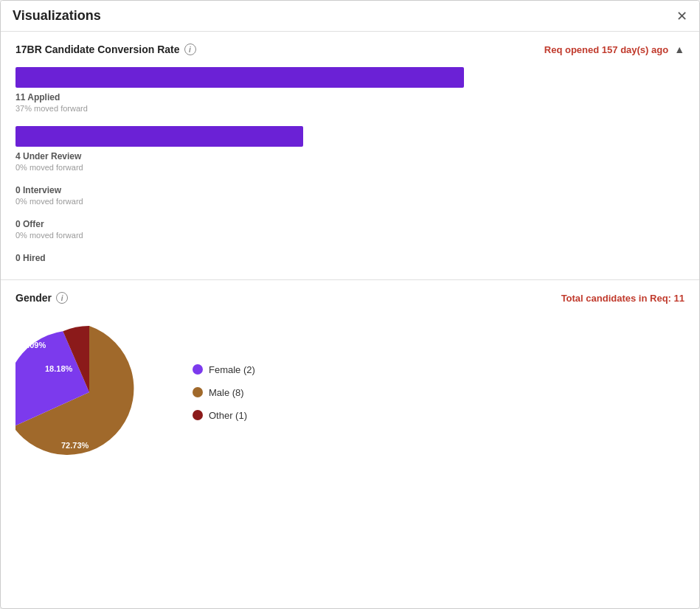 This screenshot has height=609, width=700. I want to click on stage-review-bar, so click(159, 136).